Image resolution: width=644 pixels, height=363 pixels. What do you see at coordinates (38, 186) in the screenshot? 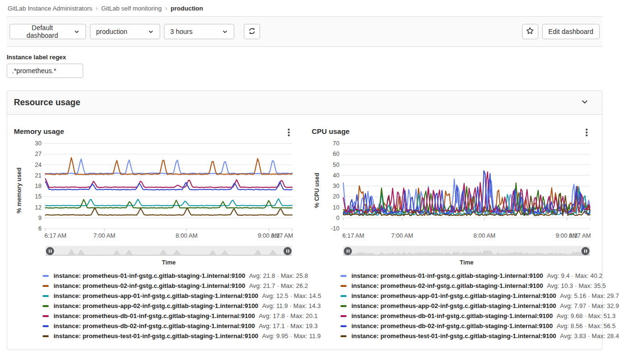
I see `y-tick-label: 18` at bounding box center [38, 186].